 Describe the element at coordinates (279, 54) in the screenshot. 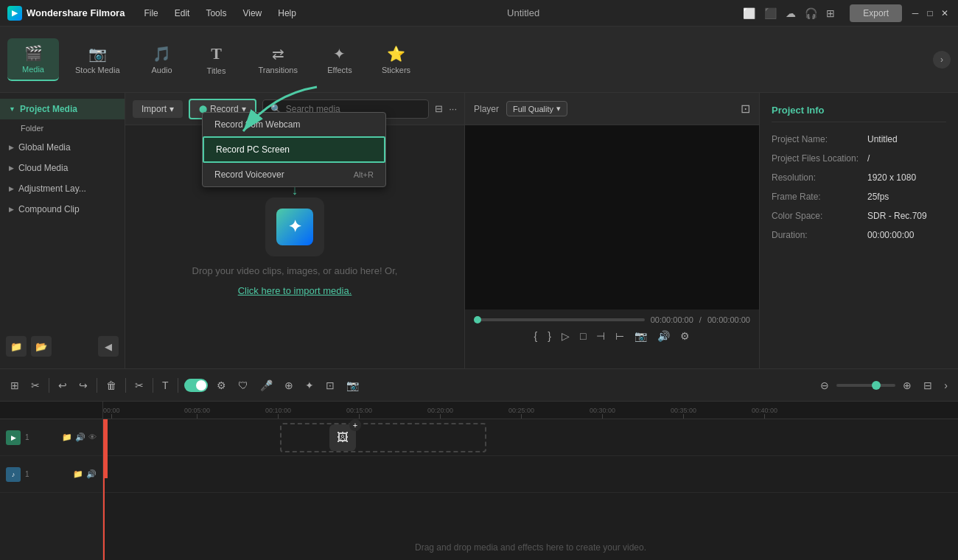

I see `transitions-icon: ⇄` at that location.